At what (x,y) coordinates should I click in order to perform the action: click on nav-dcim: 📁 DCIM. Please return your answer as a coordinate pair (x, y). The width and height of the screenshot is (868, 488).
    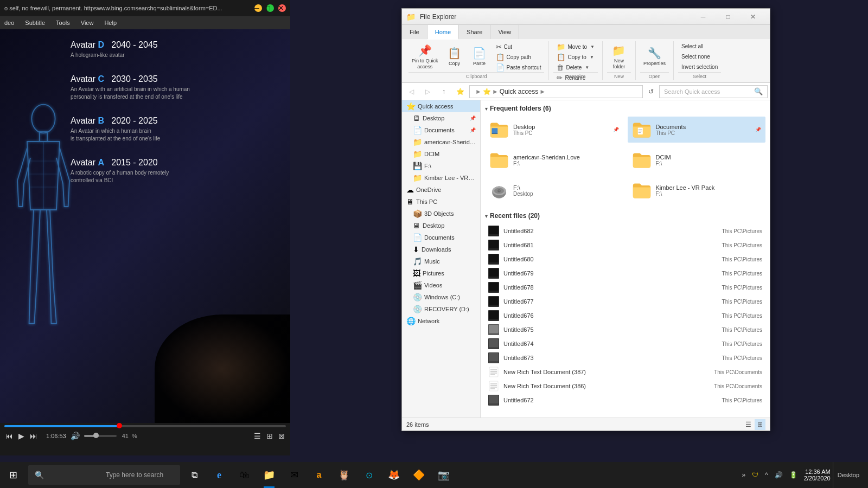
    Looking at the image, I should click on (441, 154).